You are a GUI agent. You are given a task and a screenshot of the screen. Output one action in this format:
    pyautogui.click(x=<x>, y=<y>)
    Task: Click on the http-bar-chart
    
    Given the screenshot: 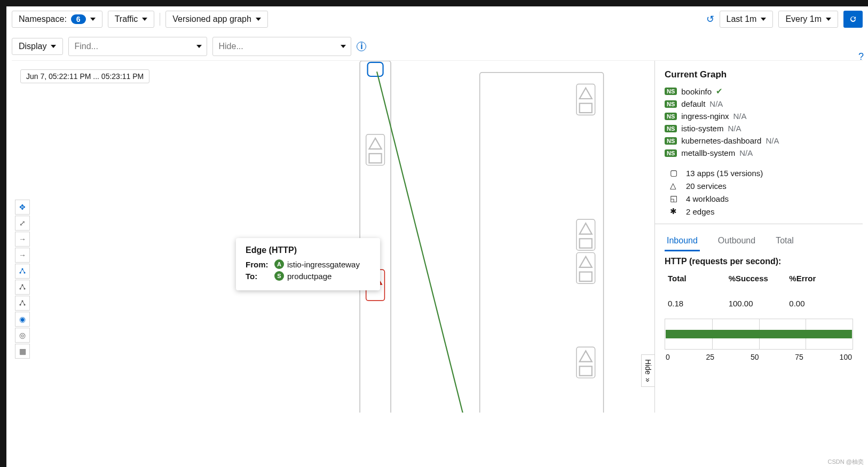 What is the action you would take?
    pyautogui.click(x=759, y=334)
    